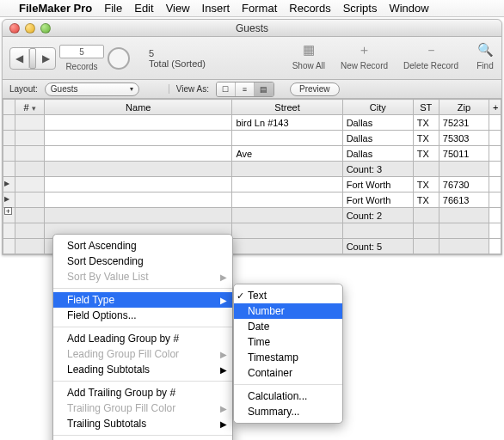  Describe the element at coordinates (253, 169) in the screenshot. I see `summary-row: Count: 3` at that location.